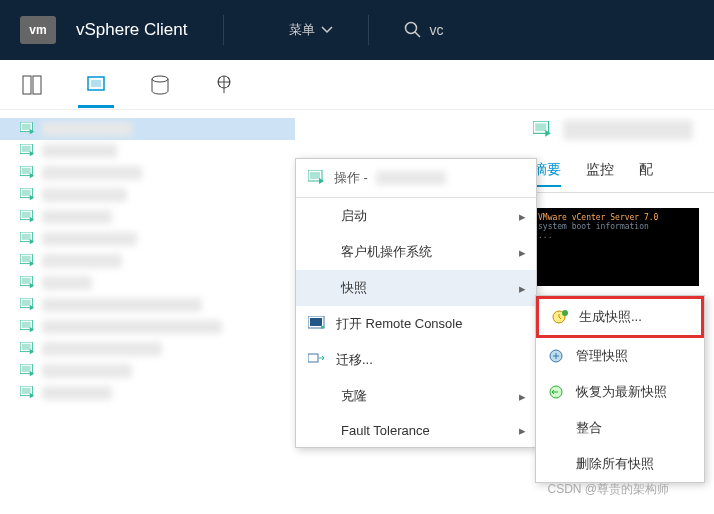 This screenshot has width=714, height=514. What do you see at coordinates (616, 247) in the screenshot?
I see `console-preview: VMware vCenter Server 7.0 system boot in…` at bounding box center [616, 247].